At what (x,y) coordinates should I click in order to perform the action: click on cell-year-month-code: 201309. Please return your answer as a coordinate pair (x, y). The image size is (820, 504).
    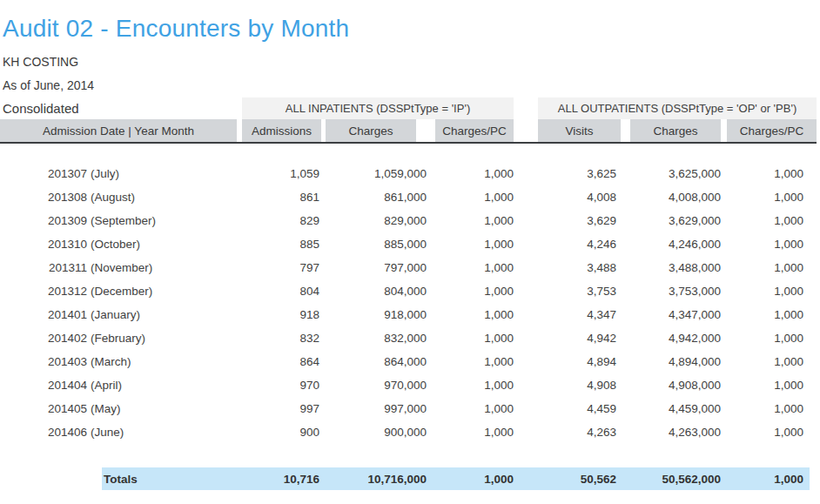
    Looking at the image, I should click on (44, 221).